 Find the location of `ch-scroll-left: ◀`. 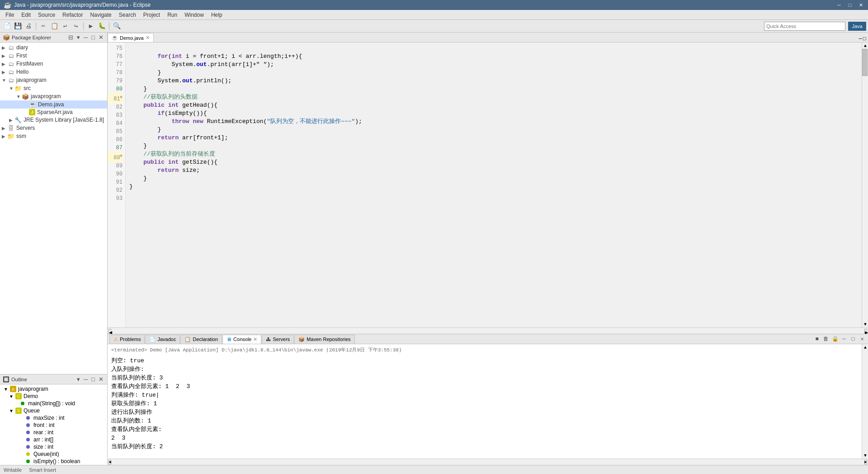

ch-scroll-left: ◀ is located at coordinates (110, 462).